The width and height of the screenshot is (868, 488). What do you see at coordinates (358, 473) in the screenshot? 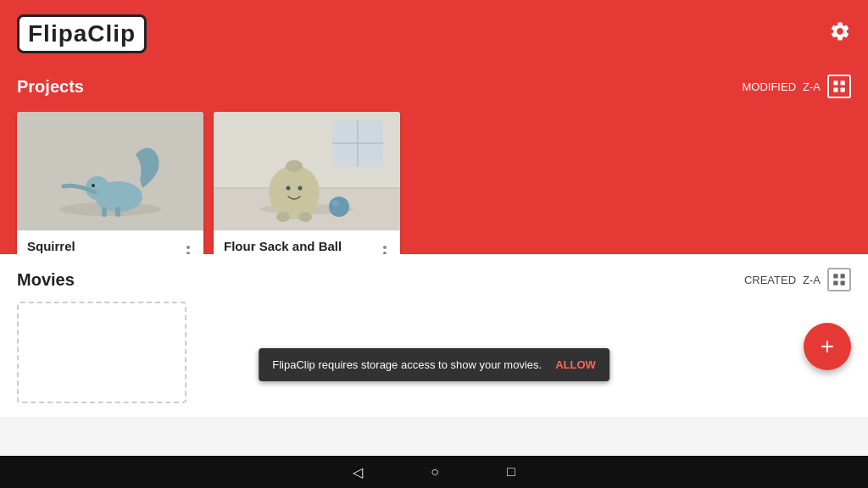
I see `nav-back-button: ◁` at bounding box center [358, 473].